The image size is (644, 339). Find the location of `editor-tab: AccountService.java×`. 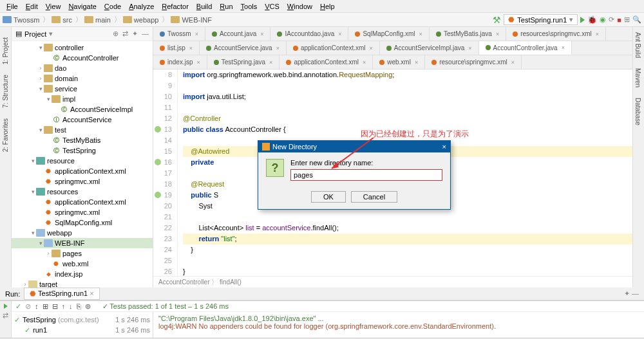

editor-tab: AccountService.java× is located at coordinates (243, 48).